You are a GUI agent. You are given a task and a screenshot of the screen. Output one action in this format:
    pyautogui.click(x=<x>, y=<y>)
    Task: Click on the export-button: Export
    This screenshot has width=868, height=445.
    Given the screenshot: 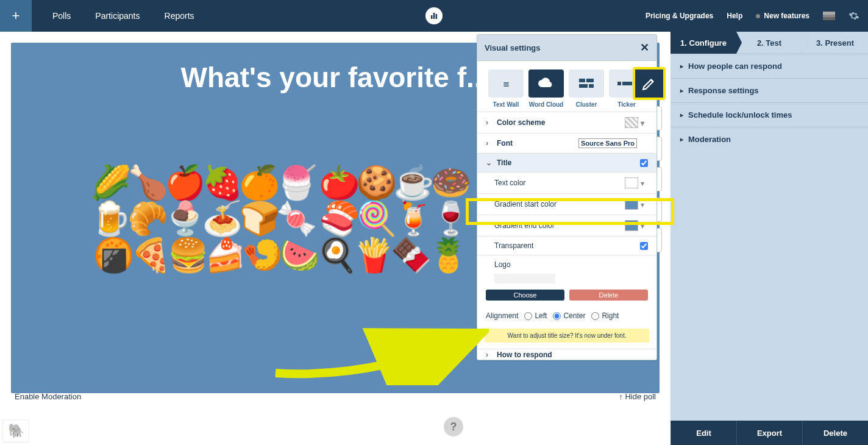 What is the action you would take?
    pyautogui.click(x=769, y=433)
    